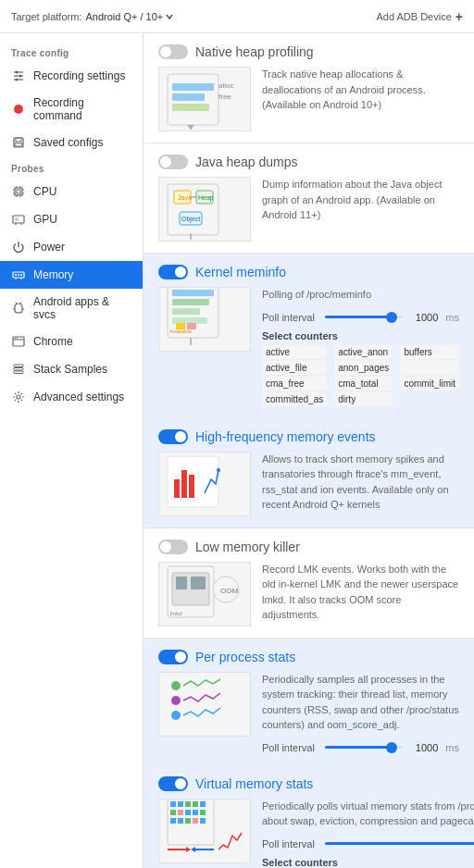  Describe the element at coordinates (205, 99) in the screenshot. I see `native-heap-illustration: alloc free` at that location.